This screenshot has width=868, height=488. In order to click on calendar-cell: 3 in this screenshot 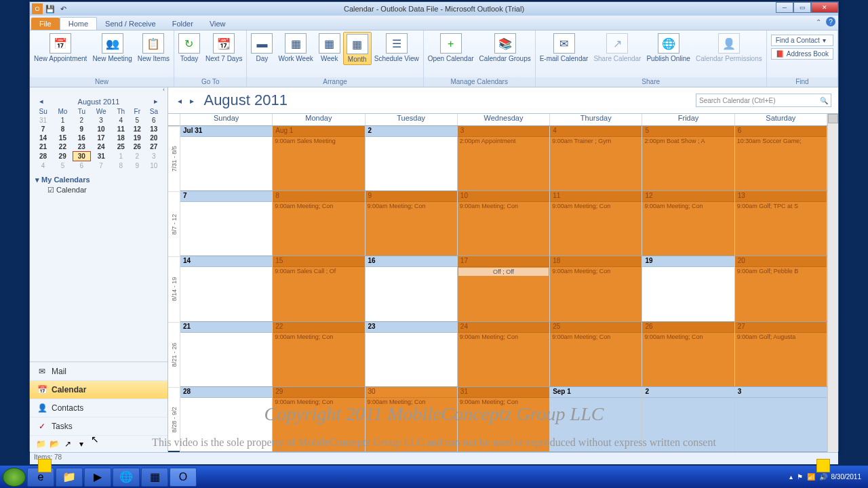, I will do `click(781, 419)`.